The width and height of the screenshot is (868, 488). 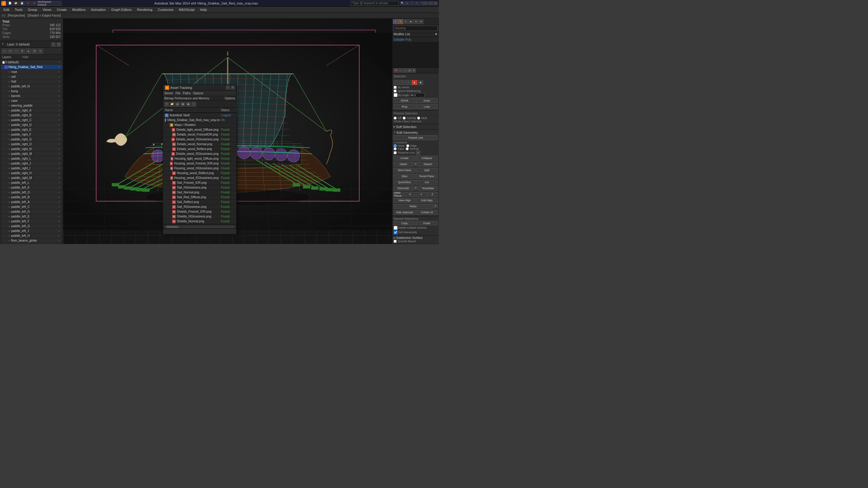 I want to click on normal-radio, so click(x=407, y=149).